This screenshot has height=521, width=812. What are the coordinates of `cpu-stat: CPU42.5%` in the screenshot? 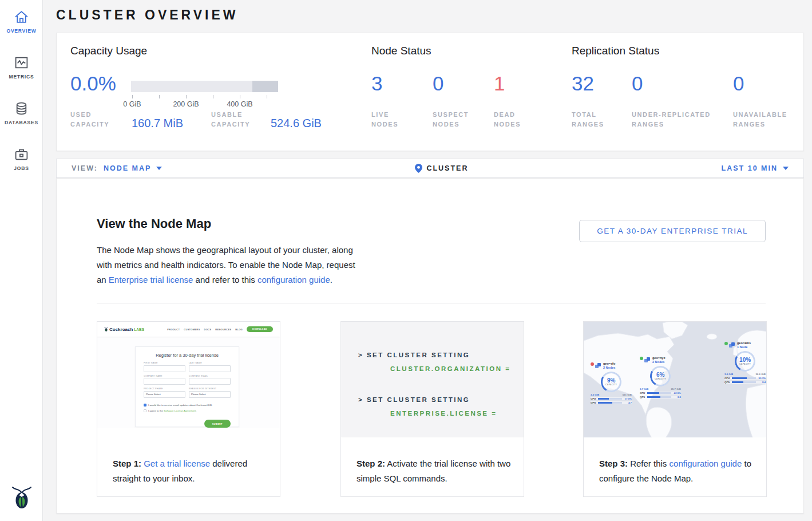 It's located at (660, 393).